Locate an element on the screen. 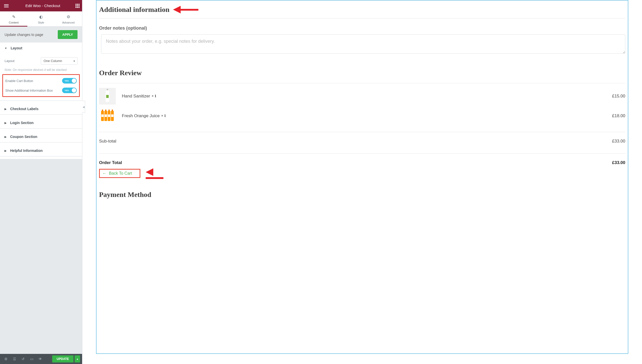 The height and width of the screenshot is (364, 642). subtotal-label: Sub-total is located at coordinates (108, 141).